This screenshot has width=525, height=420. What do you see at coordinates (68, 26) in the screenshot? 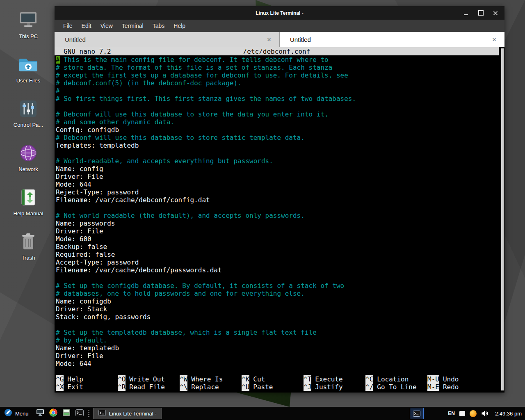
I see `menu-file: File` at bounding box center [68, 26].